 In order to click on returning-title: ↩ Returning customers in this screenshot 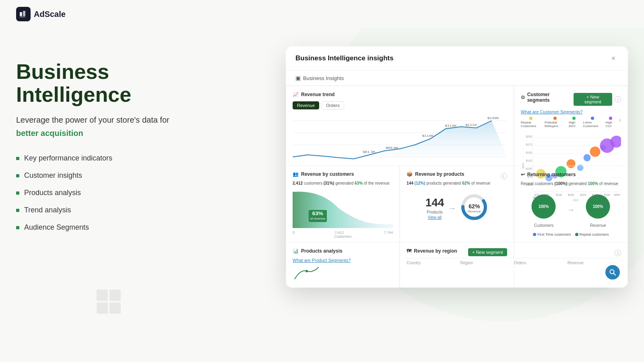, I will do `click(571, 175)`.